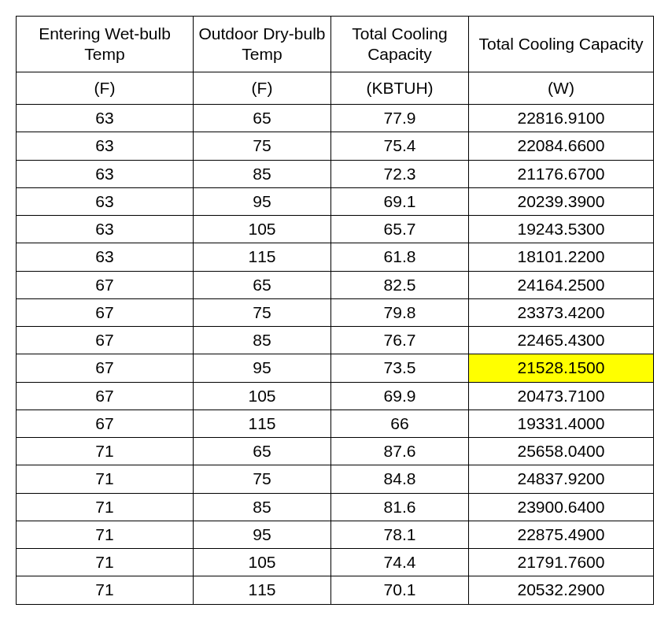 The width and height of the screenshot is (672, 630). What do you see at coordinates (335, 257) in the screenshot?
I see `table-row: 6311561.818101.2200` at bounding box center [335, 257].